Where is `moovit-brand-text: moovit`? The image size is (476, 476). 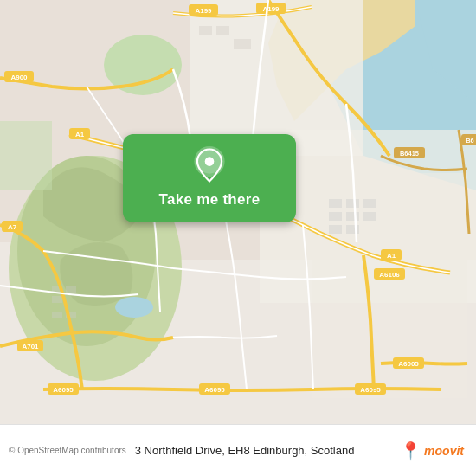 moovit-brand-text: moovit is located at coordinates (444, 451).